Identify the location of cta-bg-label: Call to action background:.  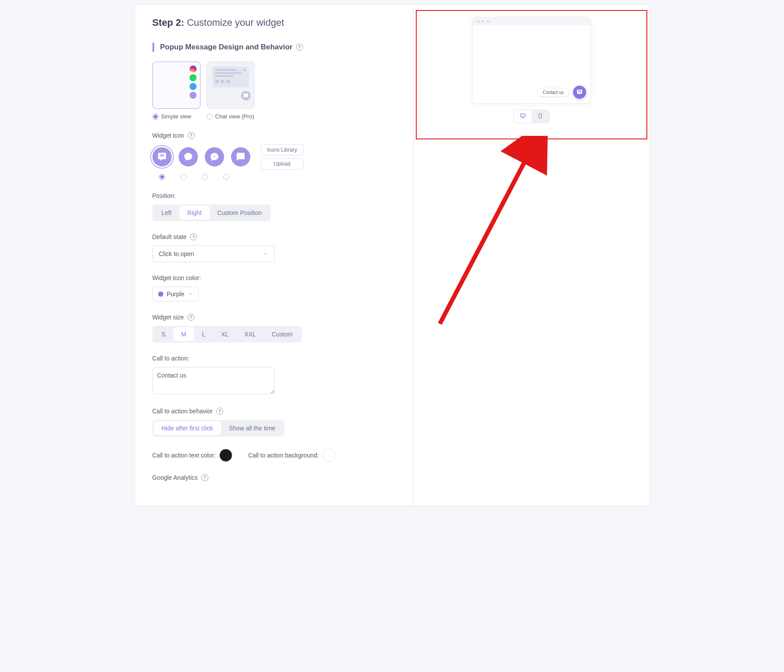
(283, 455).